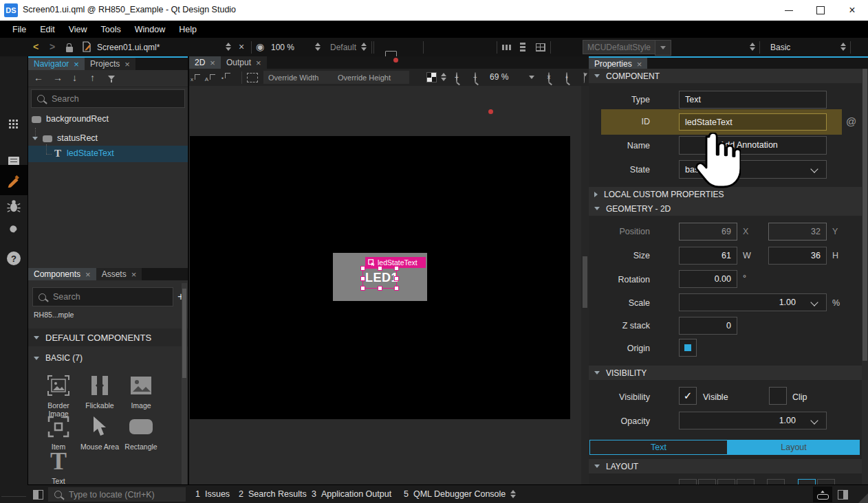 Image resolution: width=868 pixels, height=503 pixels. Describe the element at coordinates (708, 326) in the screenshot. I see `zstack-field: 0` at that location.